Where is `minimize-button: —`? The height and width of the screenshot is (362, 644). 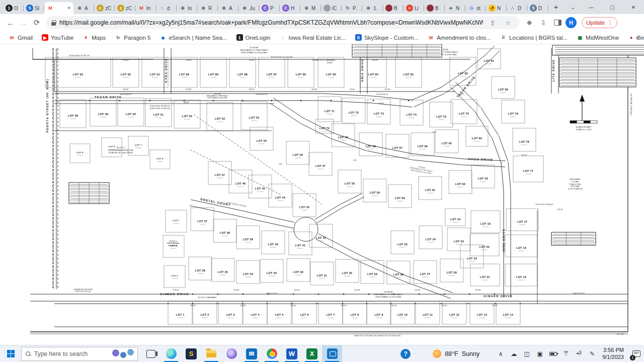 minimize-button: — is located at coordinates (591, 7).